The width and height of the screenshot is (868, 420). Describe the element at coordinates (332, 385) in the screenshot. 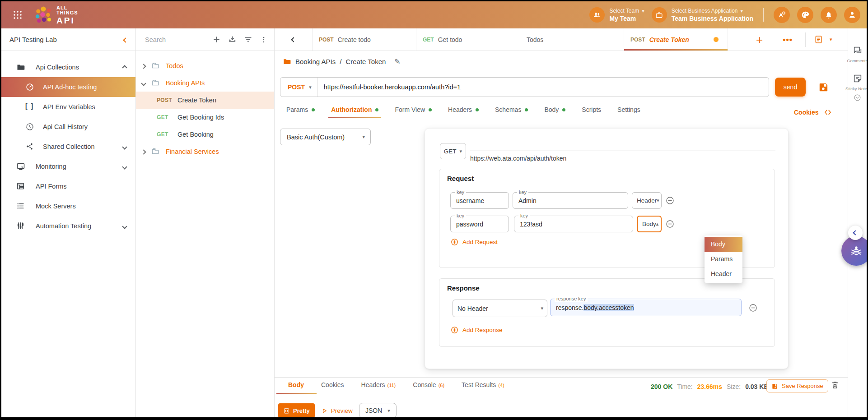

I see `response-tab-cookies: Cookies` at that location.